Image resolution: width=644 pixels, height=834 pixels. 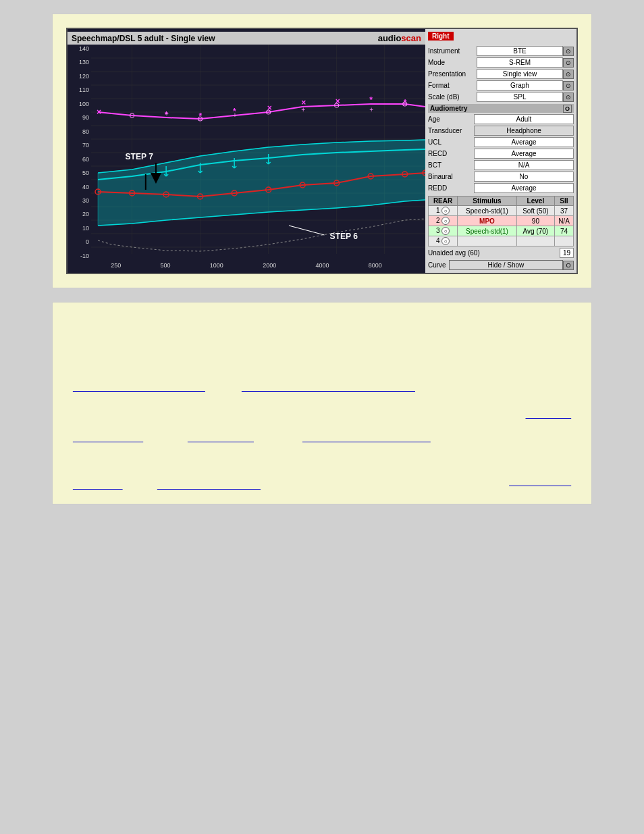 What do you see at coordinates (568, 265) in the screenshot?
I see `curve-dropdown: O` at bounding box center [568, 265].